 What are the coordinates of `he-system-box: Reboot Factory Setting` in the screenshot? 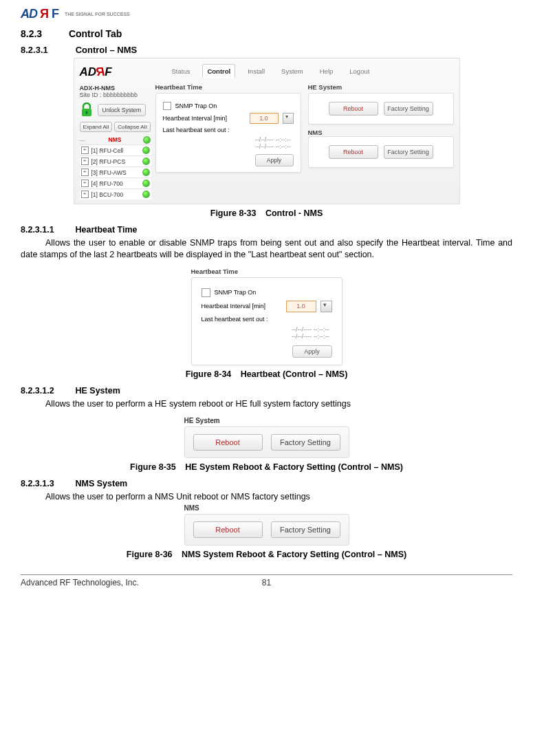 It's located at (267, 442).